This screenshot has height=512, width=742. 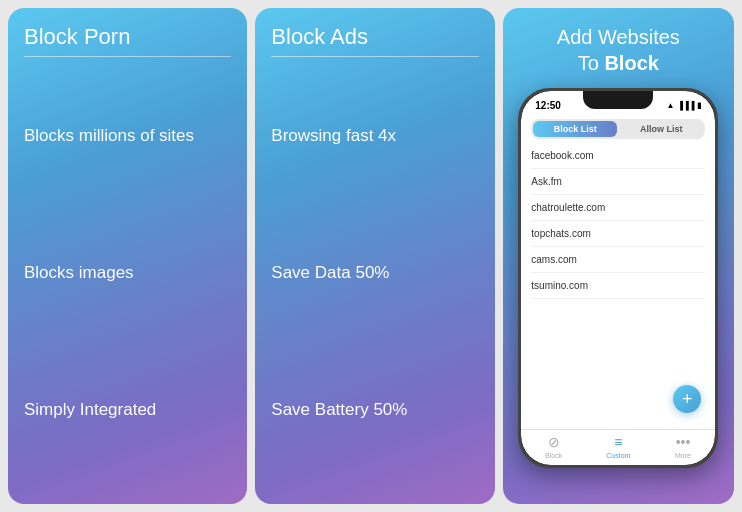 I want to click on tab-more: ••• More, so click(x=684, y=446).